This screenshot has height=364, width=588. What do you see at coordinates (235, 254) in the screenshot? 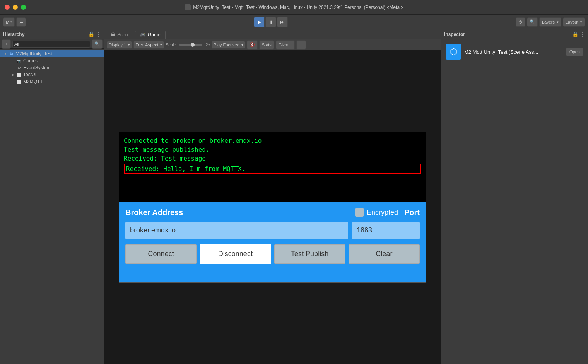
I see `disconnect-button: Disconnect` at bounding box center [235, 254].